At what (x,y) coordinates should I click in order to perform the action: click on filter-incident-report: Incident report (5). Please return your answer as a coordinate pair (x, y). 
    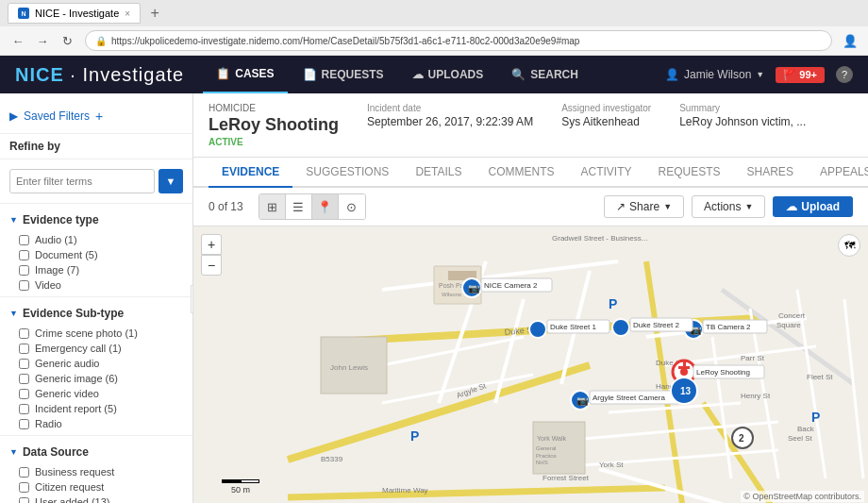
    Looking at the image, I should click on (96, 409).